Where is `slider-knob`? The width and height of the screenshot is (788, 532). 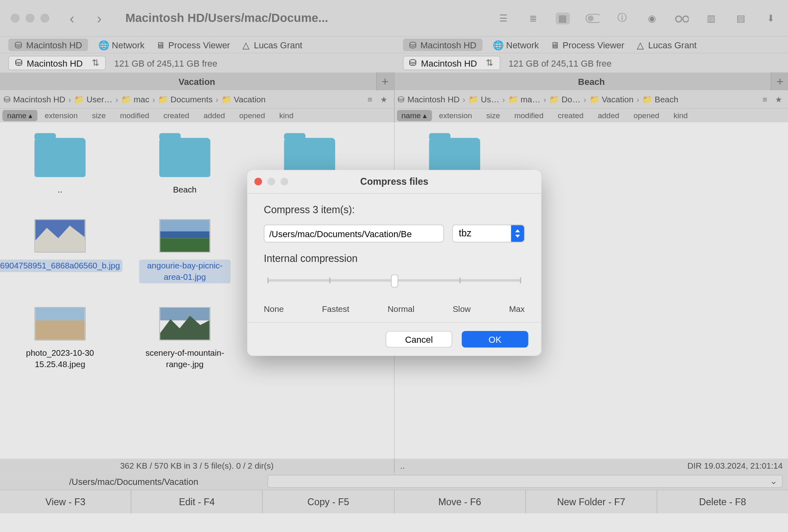 slider-knob is located at coordinates (394, 281).